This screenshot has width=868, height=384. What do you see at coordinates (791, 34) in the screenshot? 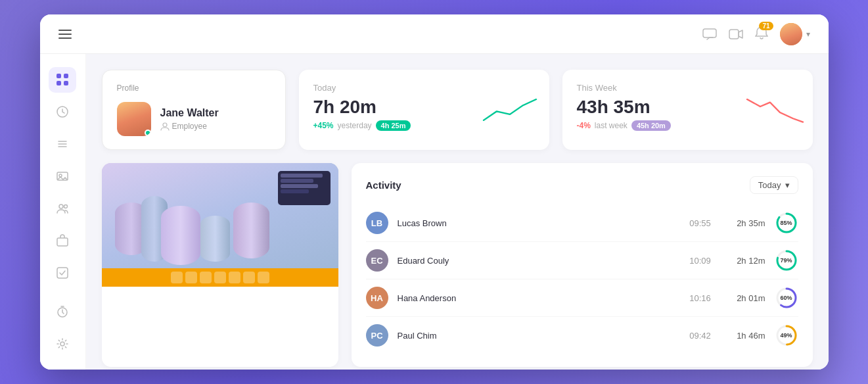
I see `avatar` at bounding box center [791, 34].